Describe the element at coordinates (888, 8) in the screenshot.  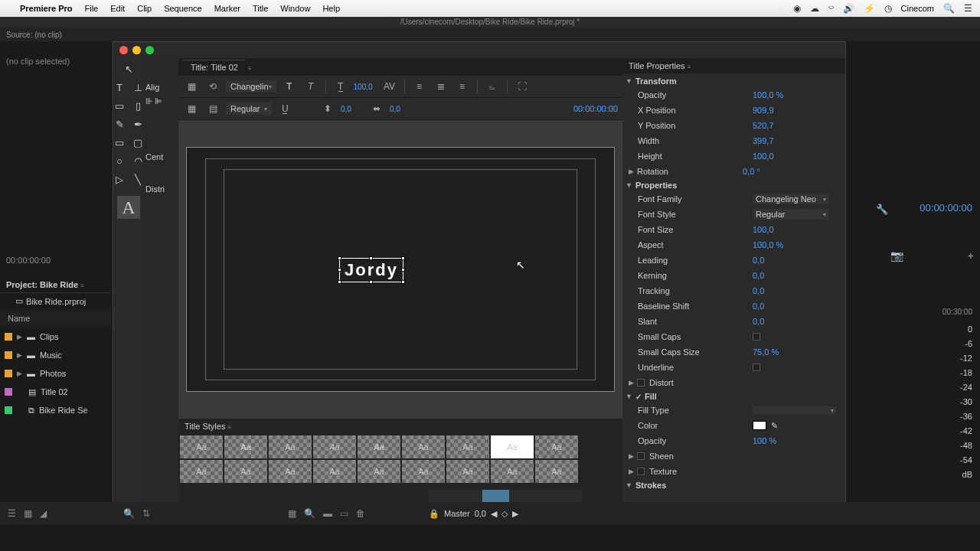
I see `clock-icon: ◷` at that location.